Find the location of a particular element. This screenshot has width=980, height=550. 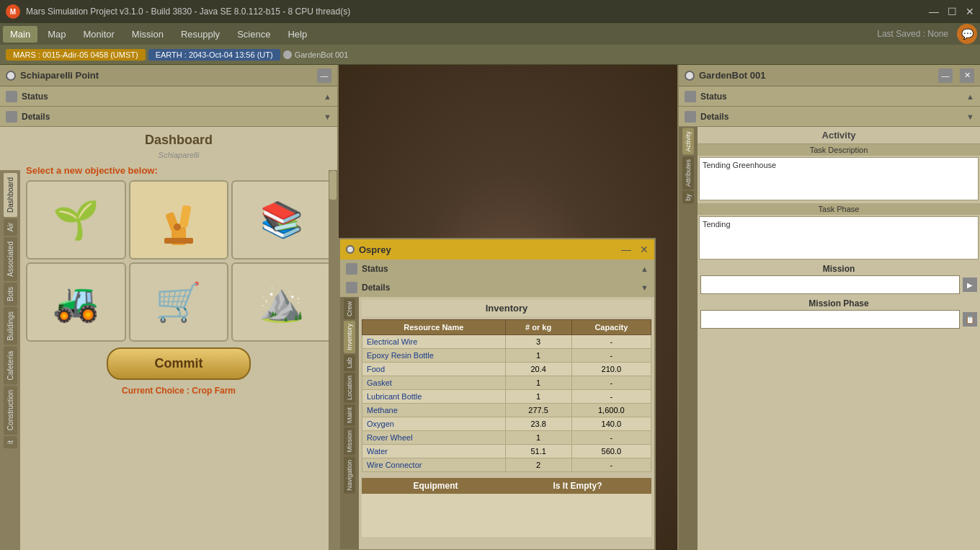

left-scrollbar is located at coordinates (333, 360).